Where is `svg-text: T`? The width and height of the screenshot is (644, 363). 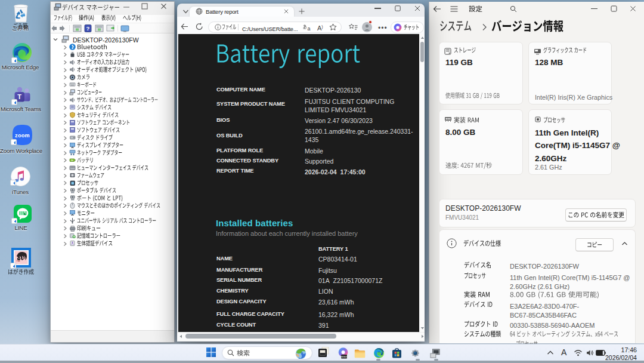
svg-text: T is located at coordinates (19, 97).